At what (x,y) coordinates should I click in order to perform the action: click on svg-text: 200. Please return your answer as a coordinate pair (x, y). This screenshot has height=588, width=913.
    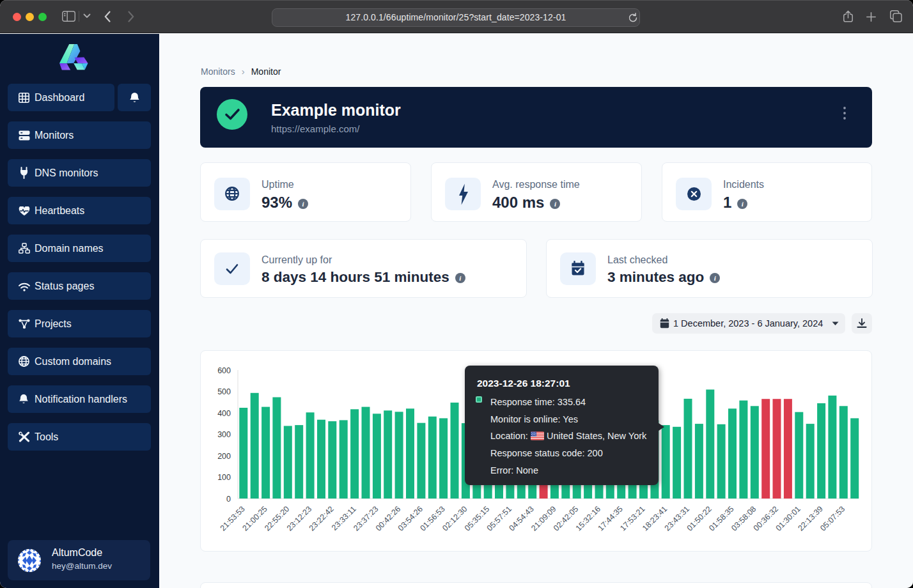
    Looking at the image, I should click on (224, 456).